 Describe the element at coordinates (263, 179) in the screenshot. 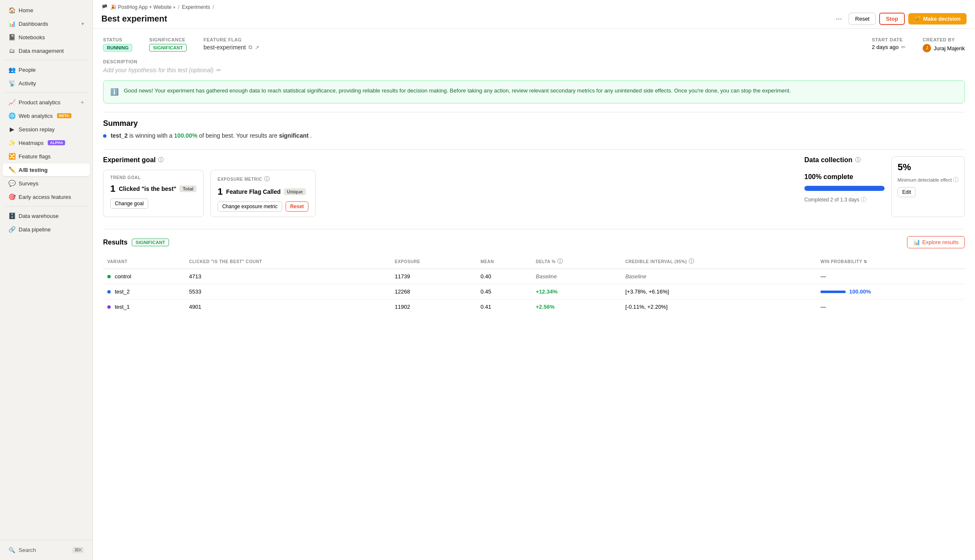

I see `exposure-metric-label: EXPOSURE METRIC ⓘ` at that location.